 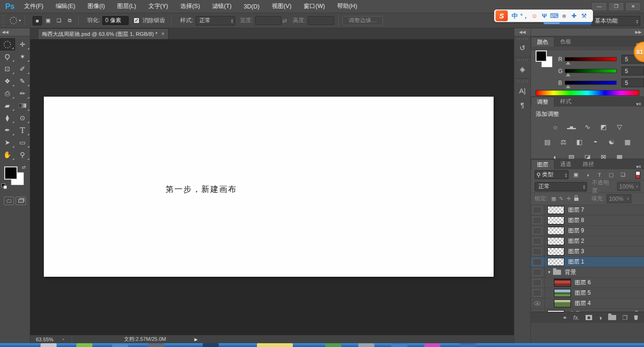 What do you see at coordinates (625, 318) in the screenshot?
I see `new-layer-icon: ❐` at bounding box center [625, 318].